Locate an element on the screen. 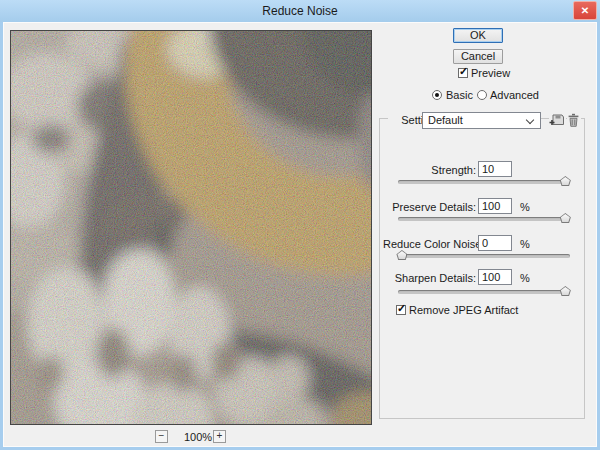 The width and height of the screenshot is (600, 450). cancel-button: Cancel is located at coordinates (478, 56).